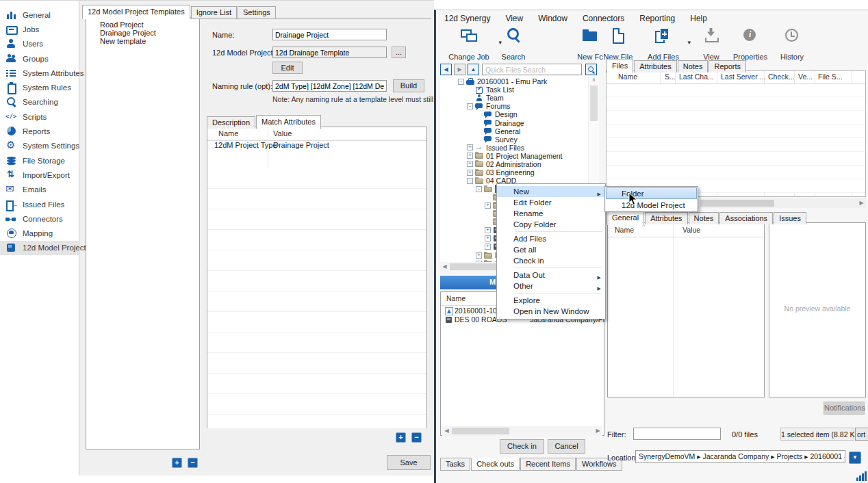 The image size is (868, 483). I want to click on detail-tab: Description, so click(231, 122).